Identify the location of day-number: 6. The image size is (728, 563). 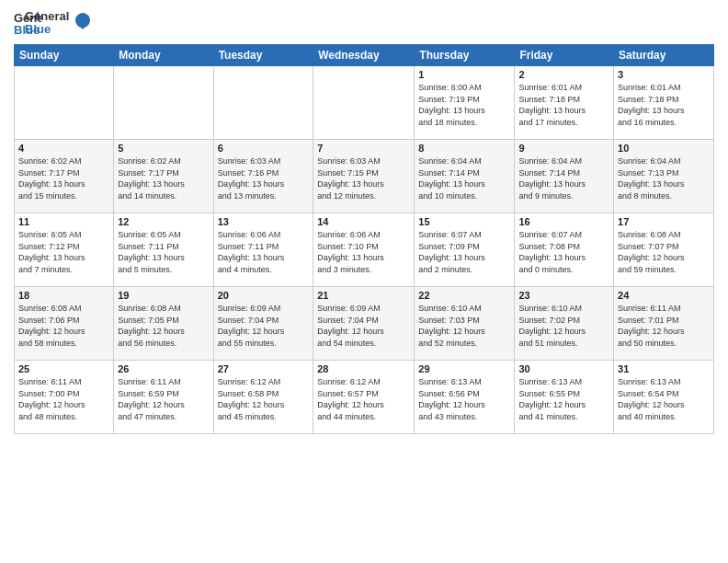
(264, 148).